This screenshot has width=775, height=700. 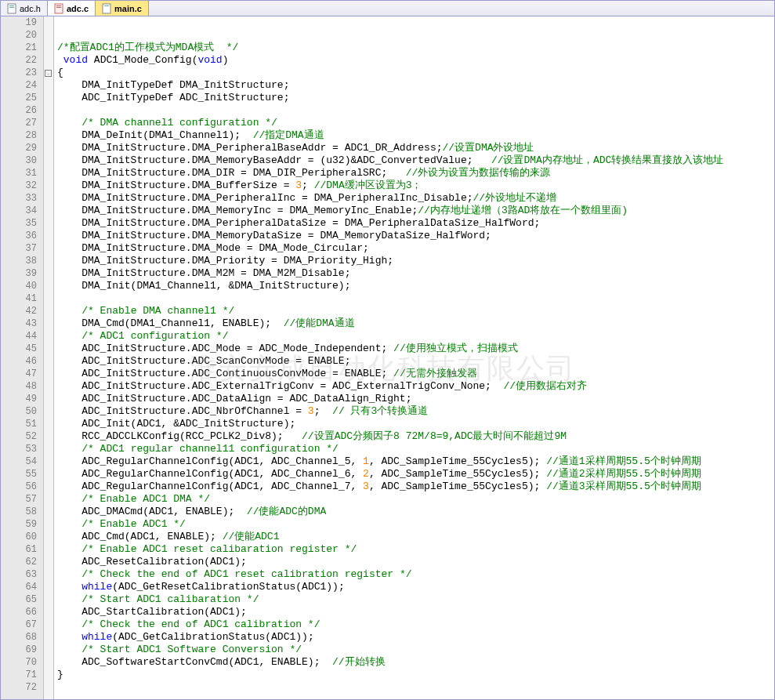 I want to click on code-line: DMA_InitStructure.DMA_MemoryInc = DMA_Me…, so click(x=415, y=211).